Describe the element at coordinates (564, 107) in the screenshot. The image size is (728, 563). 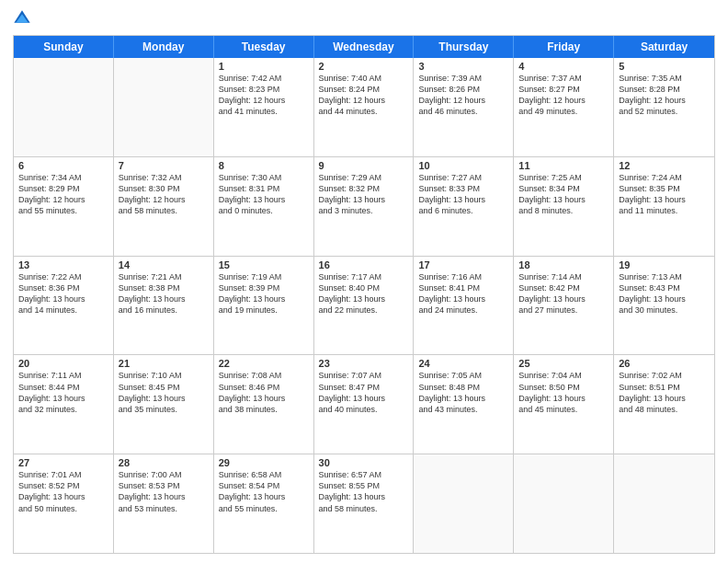
I see `calendar-day-cell: 4Sunrise: 7:37 AMSunset: 8:27 PMDaylight…` at that location.